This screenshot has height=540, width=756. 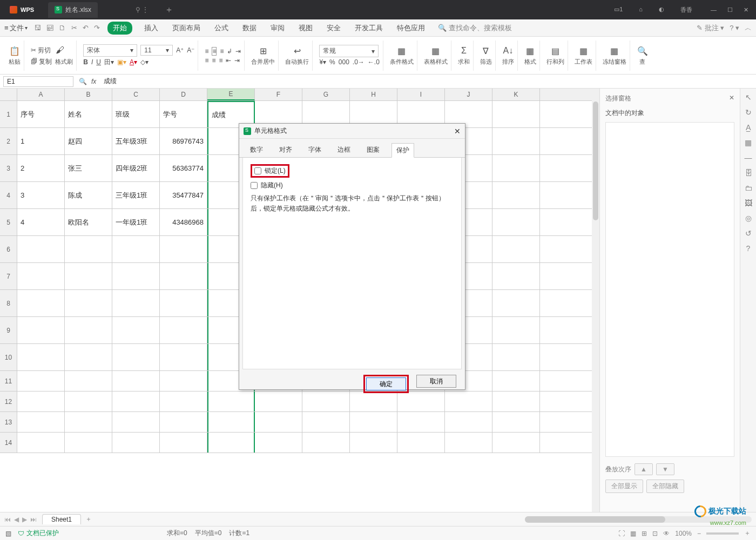 I want to click on number-format-select: 常规▾, so click(x=349, y=51).